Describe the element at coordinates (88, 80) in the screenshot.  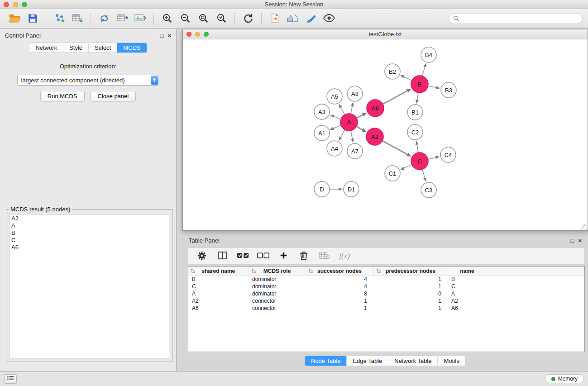
I see `criterion-dropdown: largest connected component (directed)` at that location.